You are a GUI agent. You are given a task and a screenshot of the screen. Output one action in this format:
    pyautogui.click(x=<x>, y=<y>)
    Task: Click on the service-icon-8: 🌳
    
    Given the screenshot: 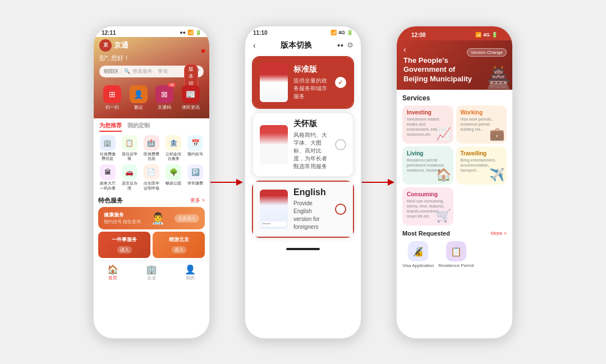 What is the action you would take?
    pyautogui.click(x=173, y=172)
    